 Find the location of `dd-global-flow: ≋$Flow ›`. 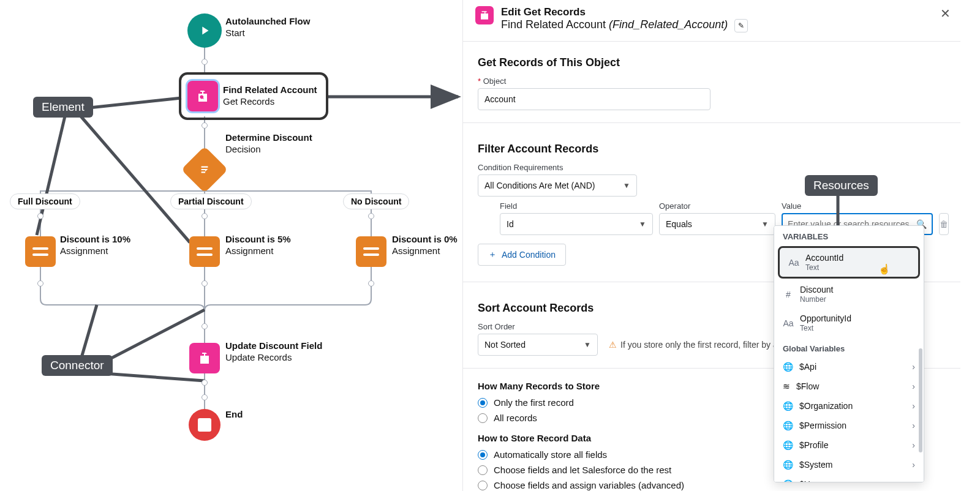

dd-global-flow: ≋$Flow › is located at coordinates (849, 386).